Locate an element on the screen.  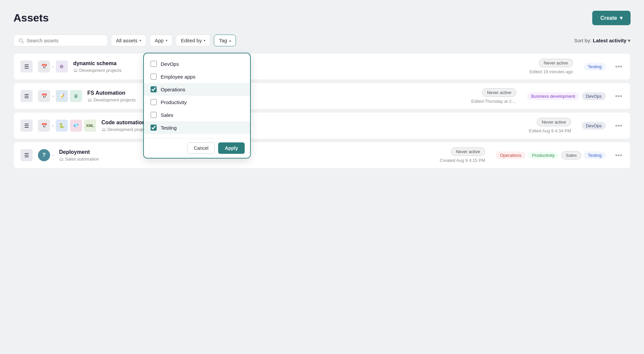
asset-card: ☰ 📅 › 📝 🖥 FS Automation 🗂 Development pr… is located at coordinates (322, 96).